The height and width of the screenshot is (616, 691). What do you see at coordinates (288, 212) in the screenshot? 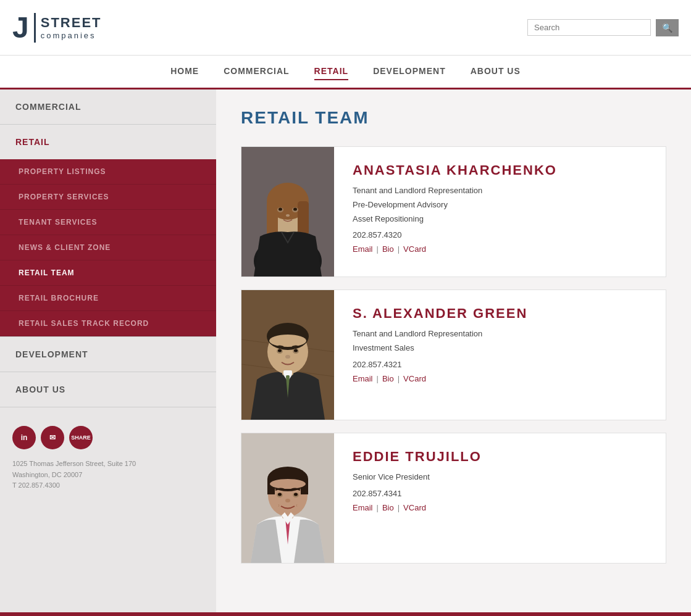
I see `anastasia-photo-svg` at bounding box center [288, 212].